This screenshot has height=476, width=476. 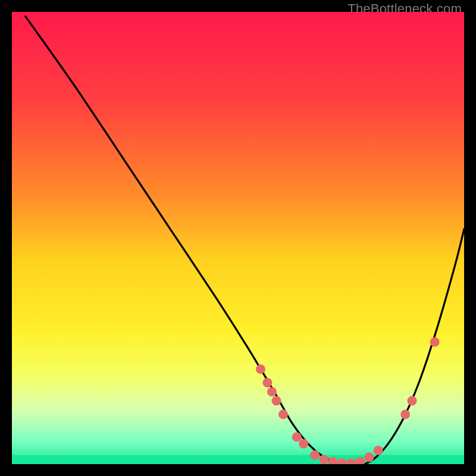 What do you see at coordinates (238, 459) in the screenshot?
I see `baseline-band` at bounding box center [238, 459].